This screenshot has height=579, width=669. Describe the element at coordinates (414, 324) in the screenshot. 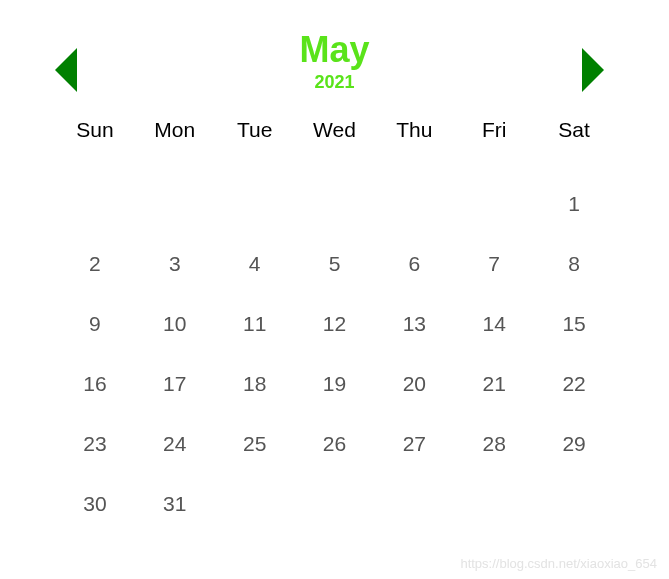

I see `day-cell: 13` at that location.